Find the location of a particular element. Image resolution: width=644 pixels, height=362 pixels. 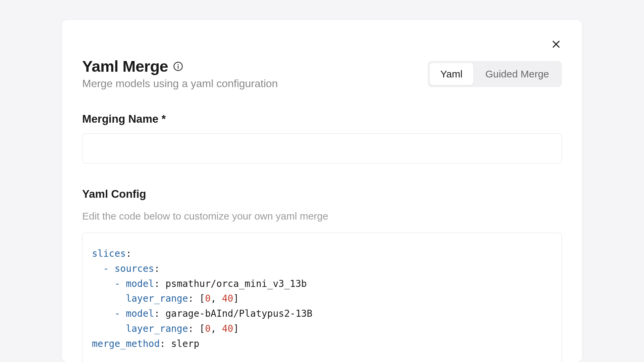

info-icon is located at coordinates (178, 66).